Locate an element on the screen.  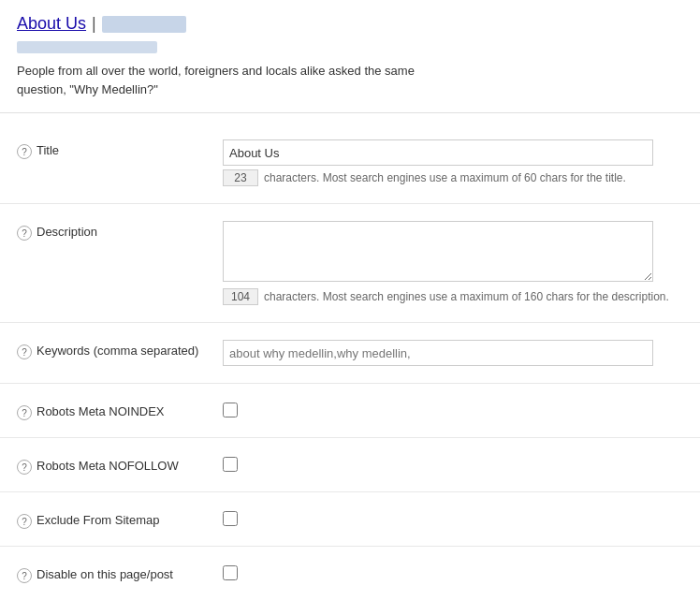
robots-noindex-row: ? Robots Meta NOINDEX is located at coordinates (350, 411).